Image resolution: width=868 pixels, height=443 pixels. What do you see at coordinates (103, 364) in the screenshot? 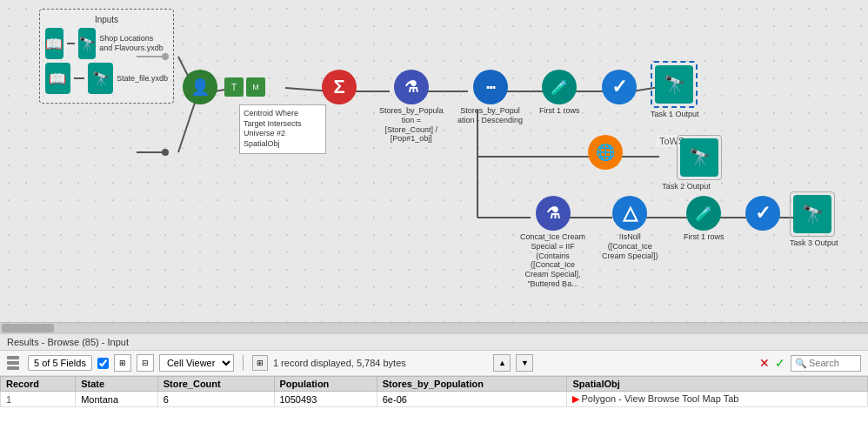
I see `fields-checkbox` at bounding box center [103, 364].